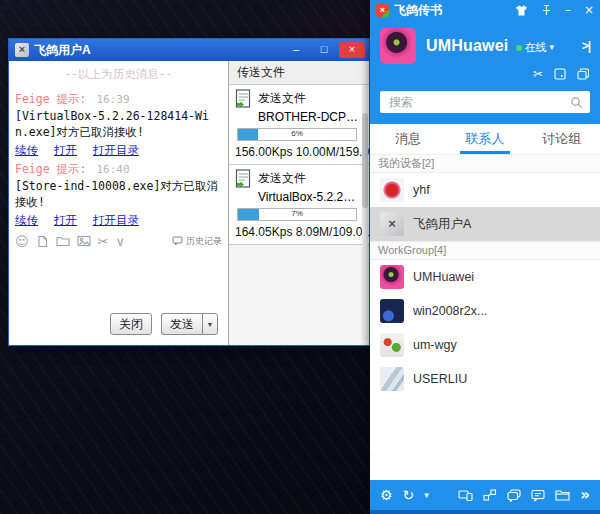 This screenshot has width=600, height=514. Describe the element at coordinates (386, 495) in the screenshot. I see `settings-gear-icon: ⚙` at that location.